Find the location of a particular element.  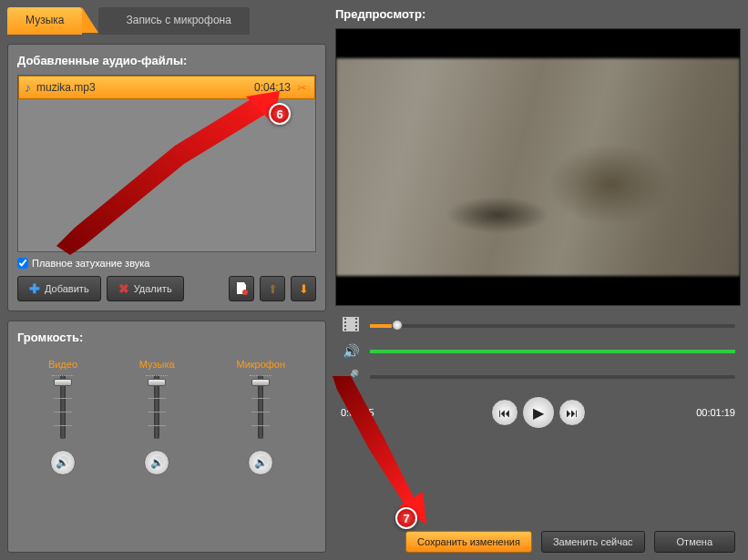

move-down-button: ⬇ is located at coordinates (303, 289).